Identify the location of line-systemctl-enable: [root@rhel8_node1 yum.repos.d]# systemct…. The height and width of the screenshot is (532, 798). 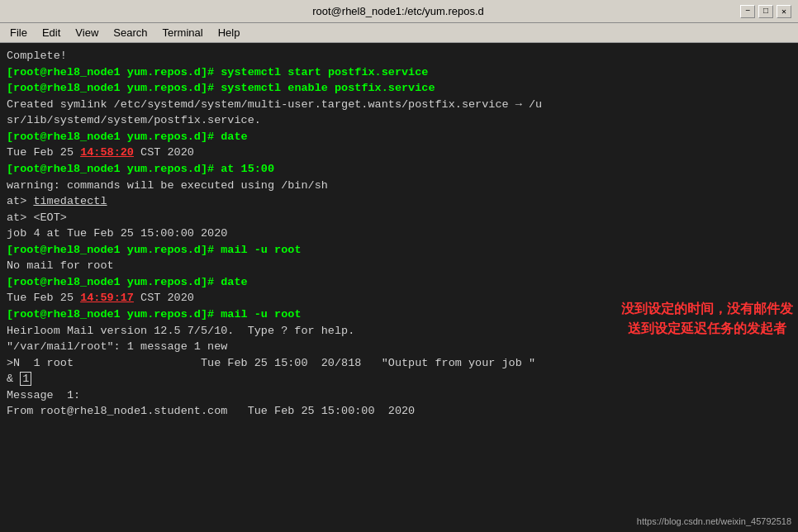
(399, 88).